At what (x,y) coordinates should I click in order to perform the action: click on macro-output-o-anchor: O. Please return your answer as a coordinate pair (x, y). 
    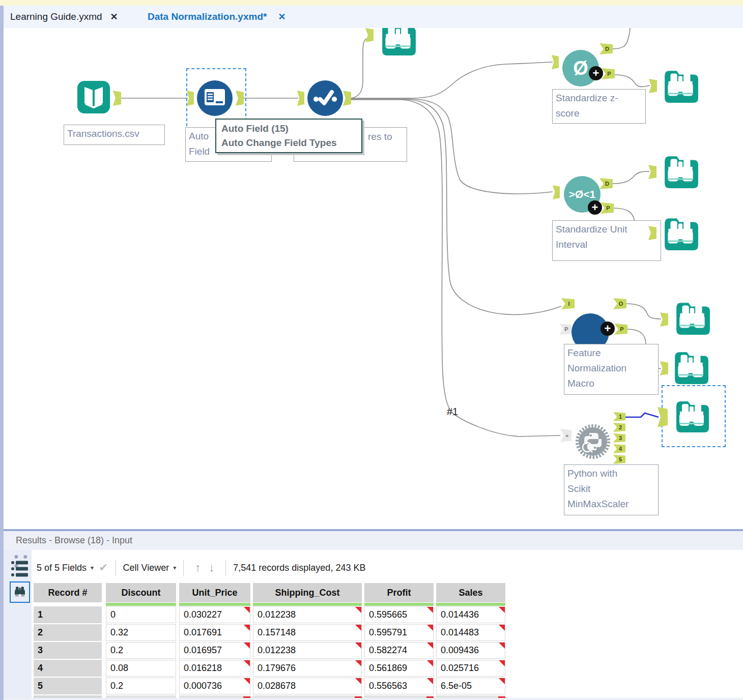
    Looking at the image, I should click on (620, 304).